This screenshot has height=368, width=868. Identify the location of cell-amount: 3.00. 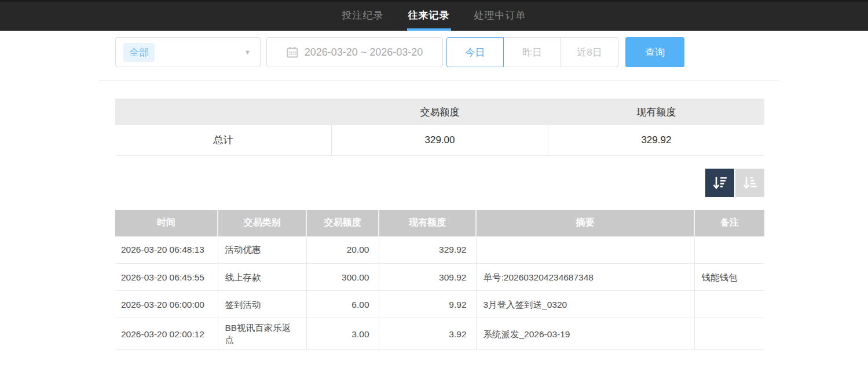
(343, 334).